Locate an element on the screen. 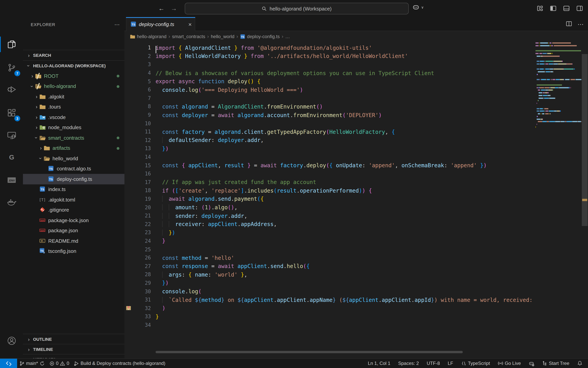 Image resolution: width=588 pixels, height=368 pixels. line-number: 5 is located at coordinates (138, 81).